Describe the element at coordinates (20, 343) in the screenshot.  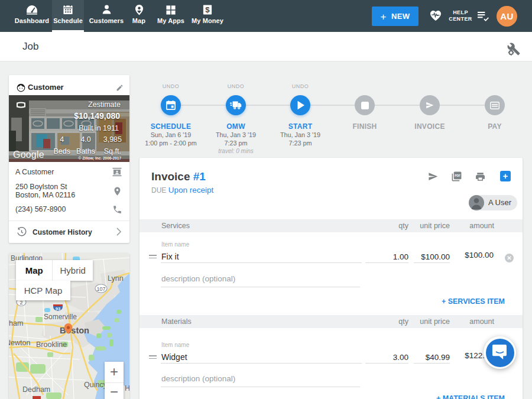
I see `svg-text: Newton` at that location.